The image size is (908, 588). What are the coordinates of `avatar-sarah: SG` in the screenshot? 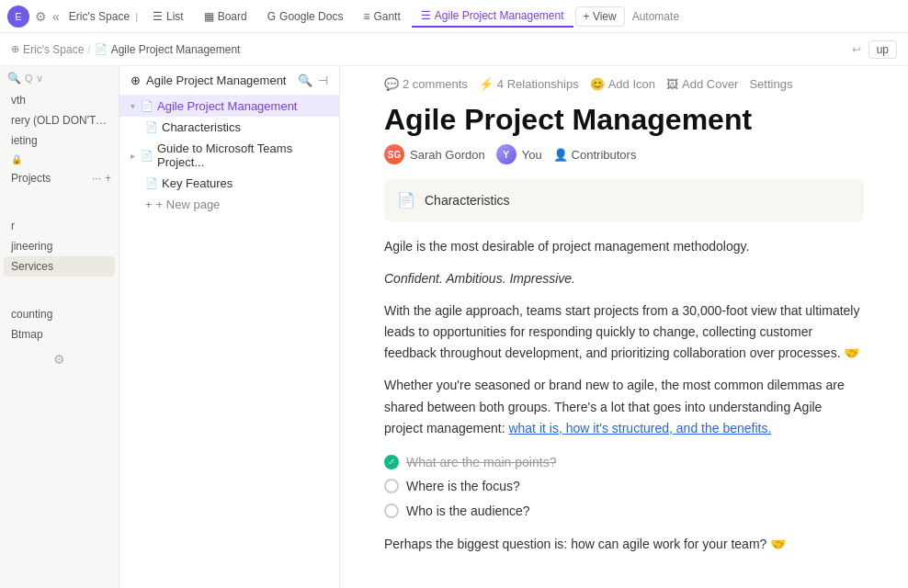 It's located at (394, 154).